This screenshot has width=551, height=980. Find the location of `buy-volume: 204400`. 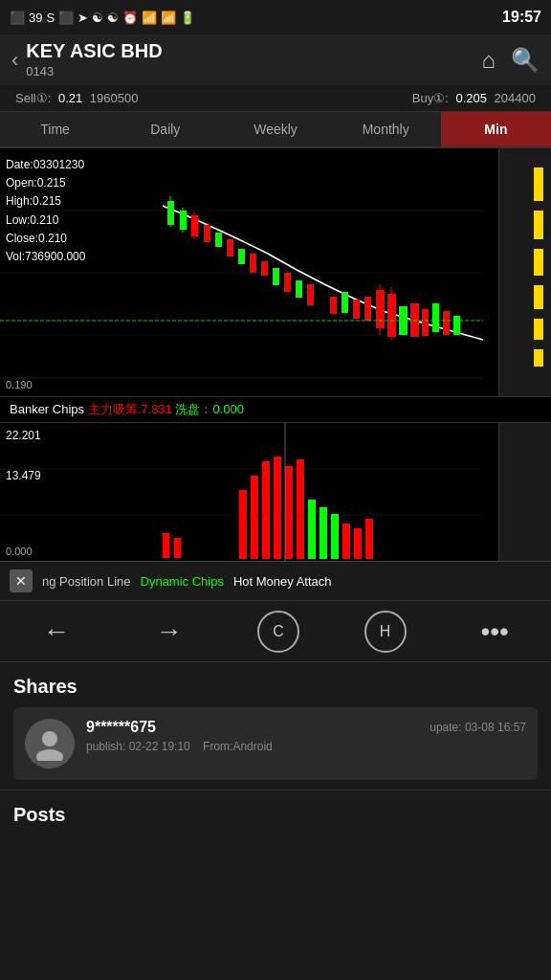

buy-volume: 204400 is located at coordinates (515, 98).